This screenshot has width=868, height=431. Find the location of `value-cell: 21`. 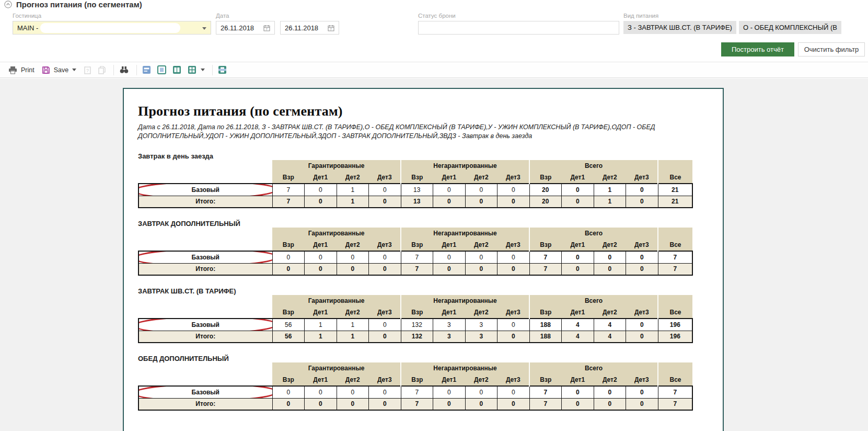

value-cell: 21 is located at coordinates (675, 189).